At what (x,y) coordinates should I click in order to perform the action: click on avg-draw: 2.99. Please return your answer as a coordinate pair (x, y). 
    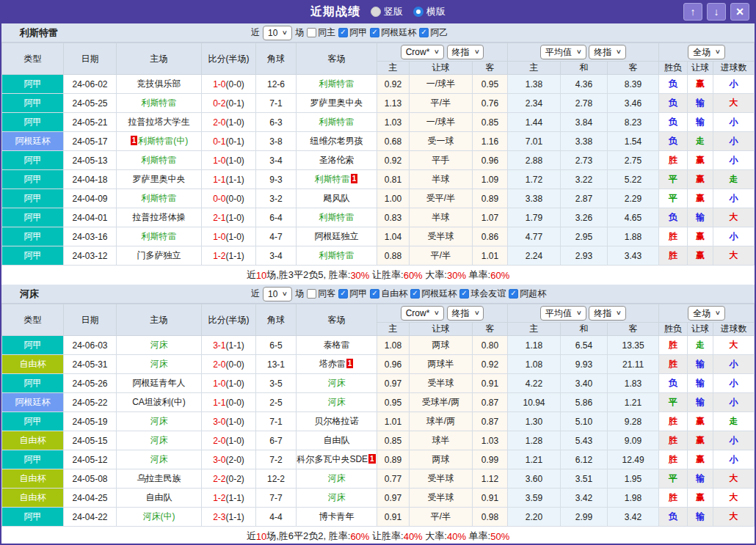
    Looking at the image, I should click on (584, 517).